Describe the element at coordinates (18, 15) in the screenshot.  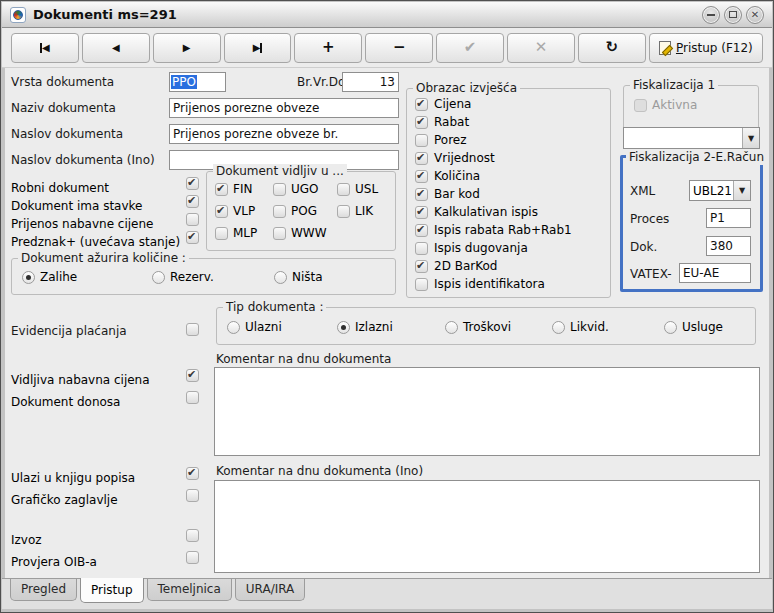
I see `app-icon` at that location.